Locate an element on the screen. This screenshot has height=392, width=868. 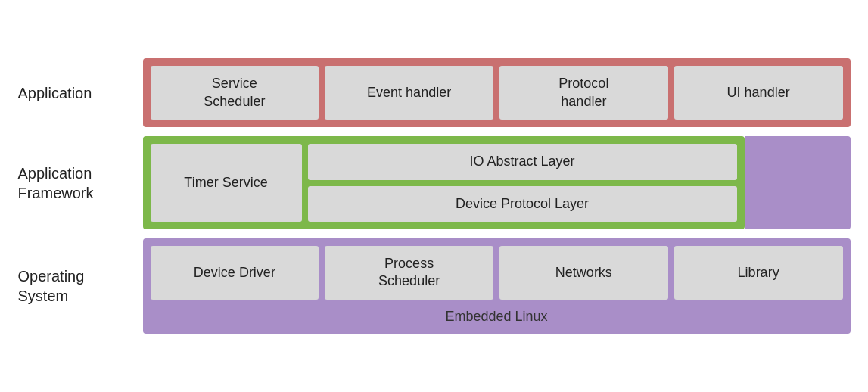
framework-right: IO Abstract Layer Device Protocol Layer is located at coordinates (522, 183).